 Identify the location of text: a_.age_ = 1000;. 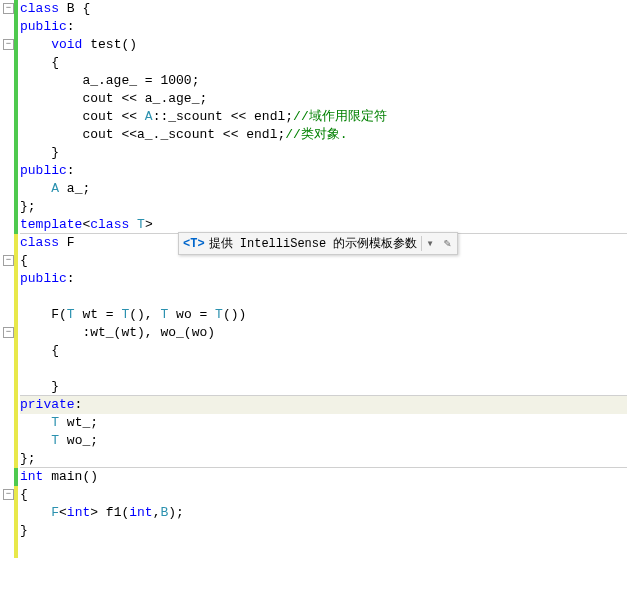
(110, 80).